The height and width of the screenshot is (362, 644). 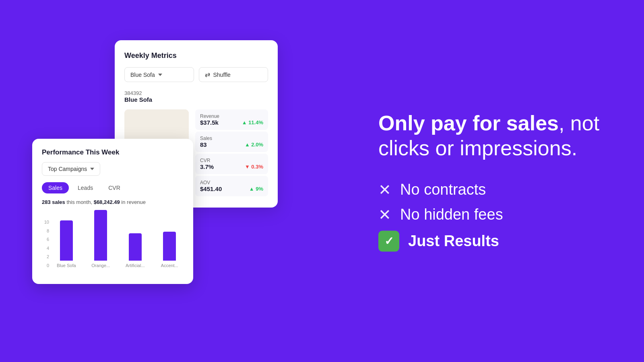 I want to click on feature-no-contracts: ✕ No contracts, so click(x=495, y=189).